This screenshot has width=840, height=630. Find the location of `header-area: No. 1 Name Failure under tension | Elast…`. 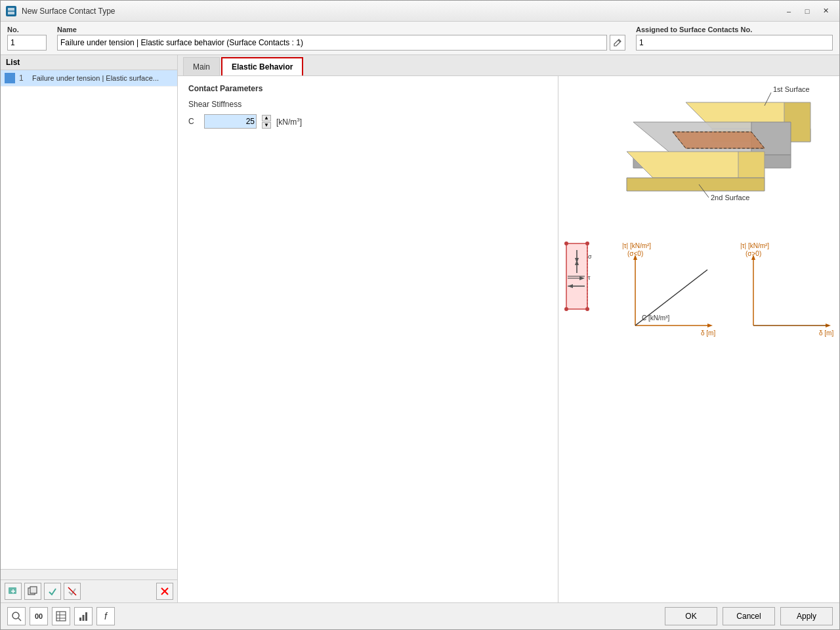

header-area: No. 1 Name Failure under tension | Elast… is located at coordinates (420, 38).